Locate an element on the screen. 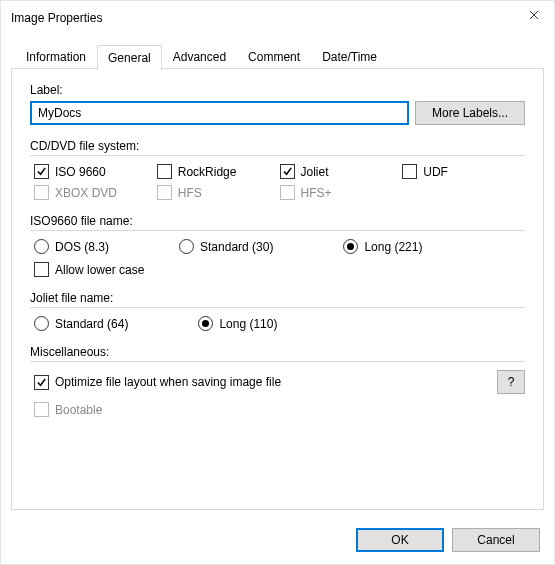 The image size is (555, 565). checkbox-xboxdvd-label: XBOX DVD is located at coordinates (86, 193).